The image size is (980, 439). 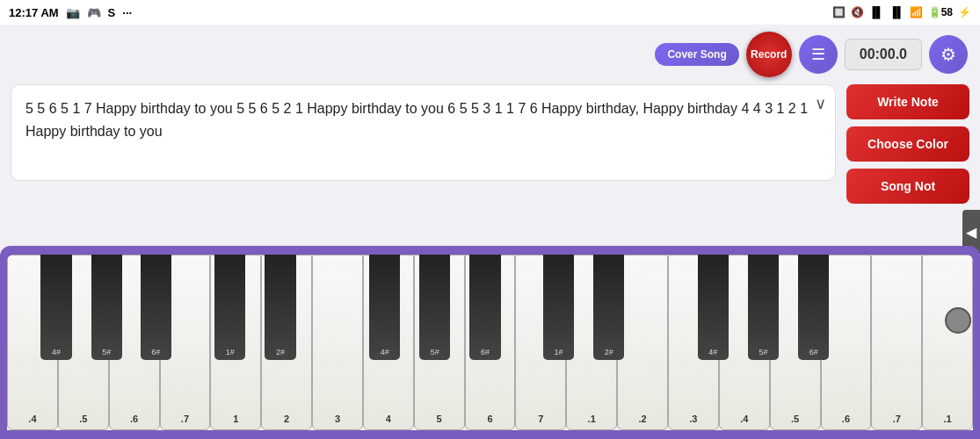 I want to click on signal1-icon: ▐▌, so click(x=877, y=12).